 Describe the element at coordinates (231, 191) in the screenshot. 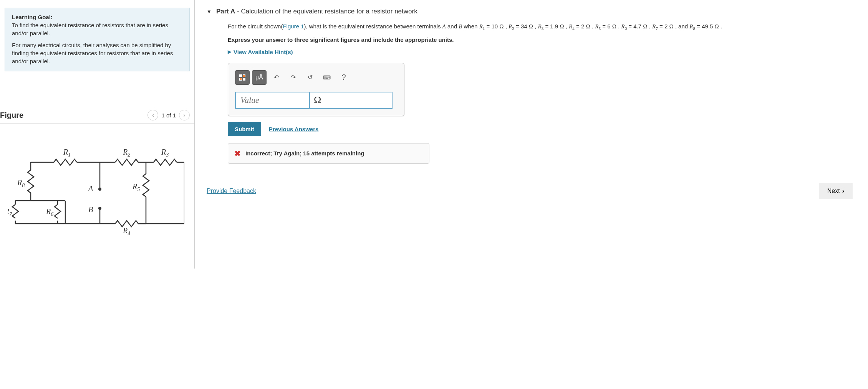

I see `provide-feedback-link: Provide Feedback` at that location.